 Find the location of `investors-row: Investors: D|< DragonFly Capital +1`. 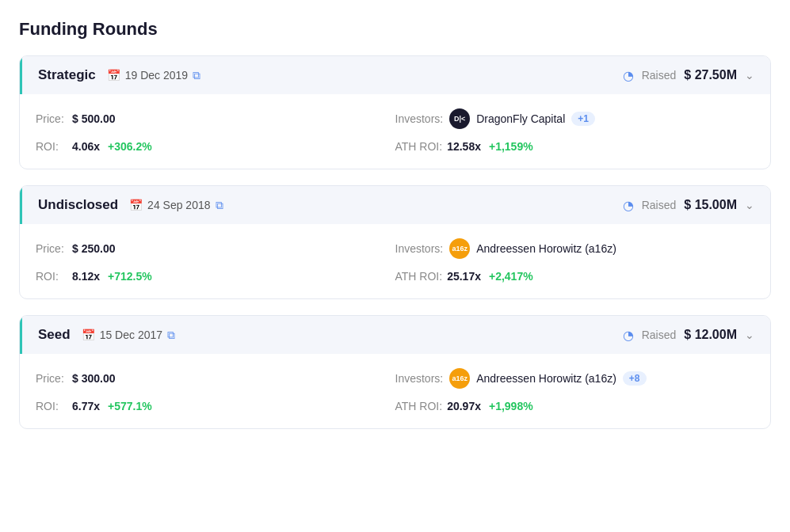

investors-row: Investors: D|< DragonFly Capital +1 is located at coordinates (575, 119).